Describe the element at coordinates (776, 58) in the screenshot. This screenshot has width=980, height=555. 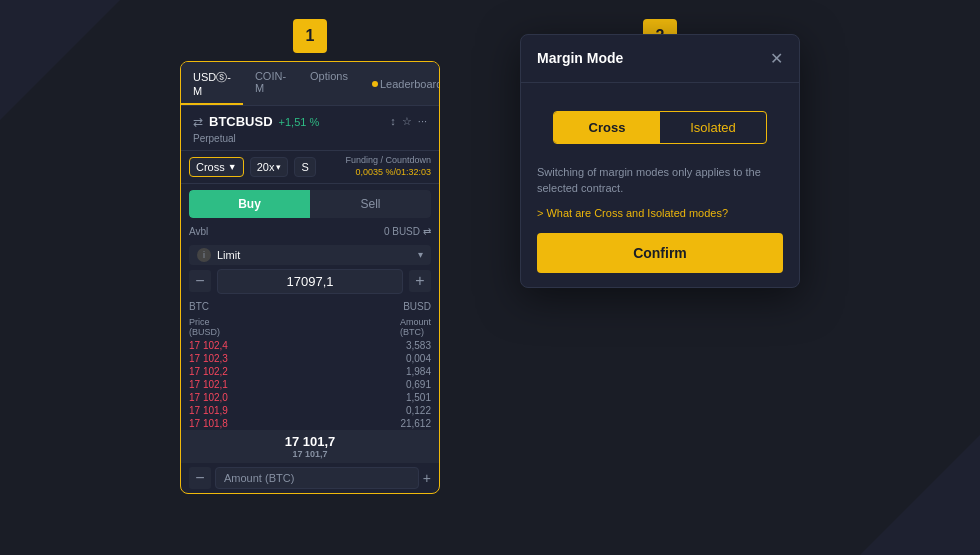
I see `close-icon: ✕` at that location.